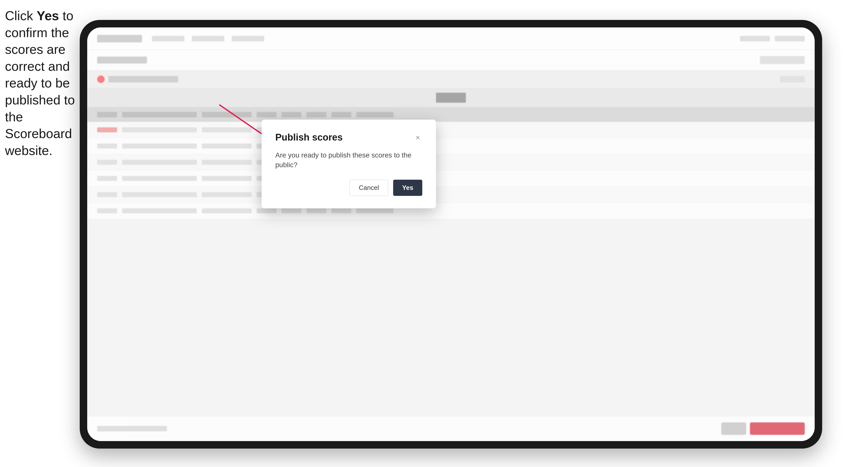 Image resolution: width=868 pixels, height=467 pixels. What do you see at coordinates (41, 83) in the screenshot?
I see `instruction-text: Click Yes to confirm the scores are corr…` at bounding box center [41, 83].